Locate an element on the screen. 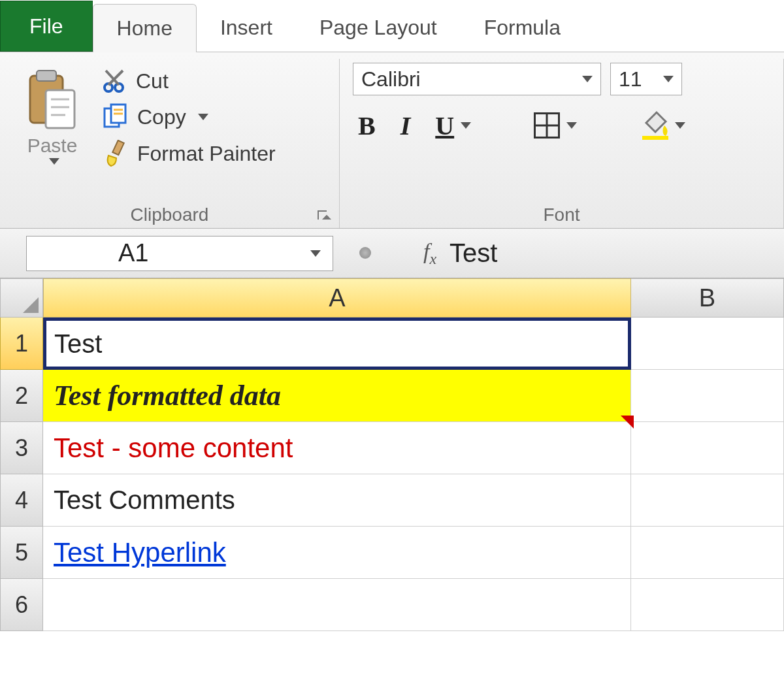 The image size is (784, 686). row-header-3: 3 is located at coordinates (22, 448).